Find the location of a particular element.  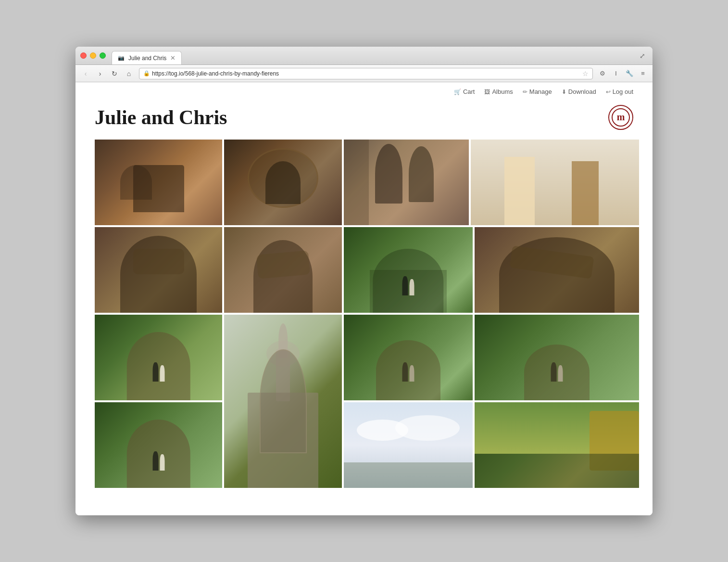

logo-svg: m is located at coordinates (621, 117).